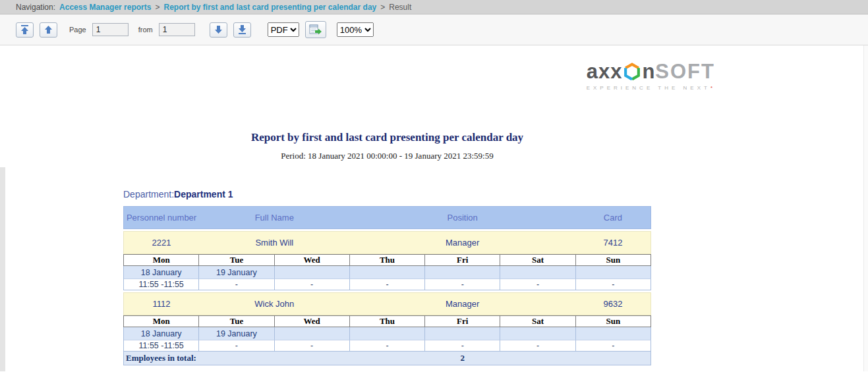 The width and height of the screenshot is (868, 372). Describe the element at coordinates (355, 30) in the screenshot. I see `zoom-select: 100%` at that location.